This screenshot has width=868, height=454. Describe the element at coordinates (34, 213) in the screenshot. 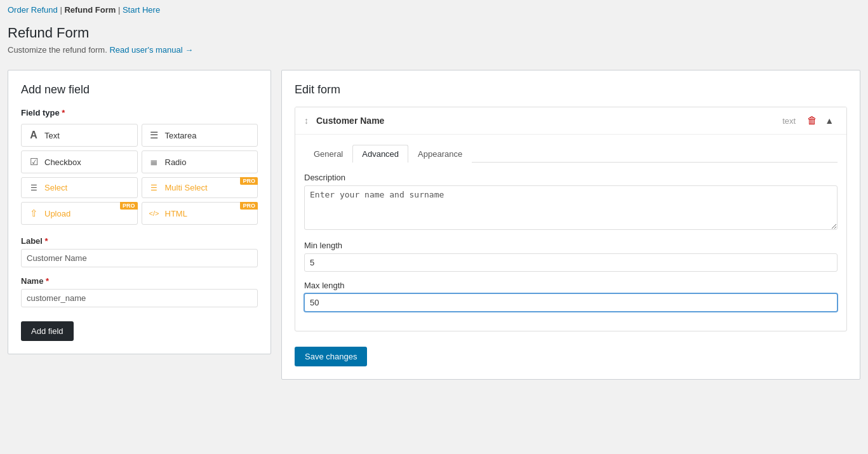

I see `upload-icon: ⇧` at that location.